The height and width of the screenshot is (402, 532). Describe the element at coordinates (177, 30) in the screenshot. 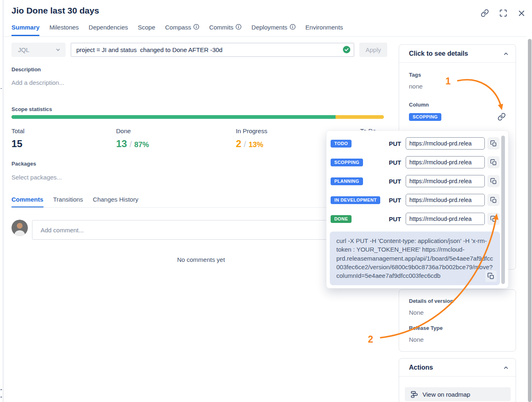

I see `modal-tabs: Summary Milestones Dependencies Scope Co…` at that location.